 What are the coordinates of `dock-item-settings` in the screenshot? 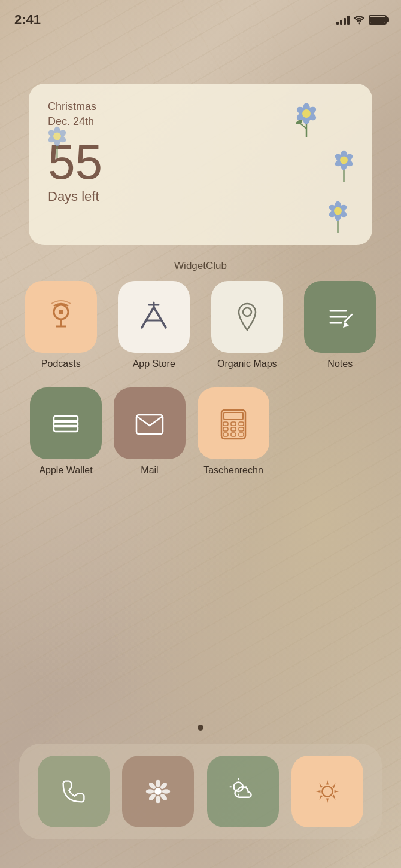 It's located at (327, 791).